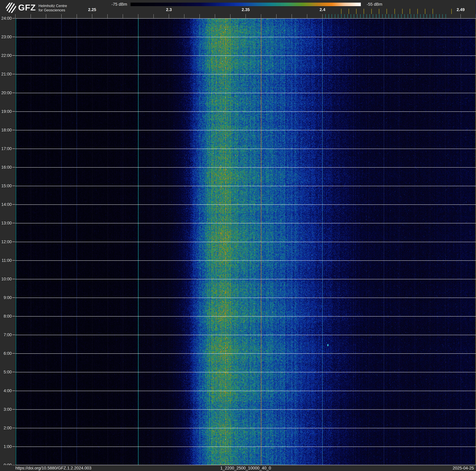 Image resolution: width=476 pixels, height=471 pixels. What do you see at coordinates (6, 130) in the screenshot?
I see `time-tick-label: 18:00` at bounding box center [6, 130].